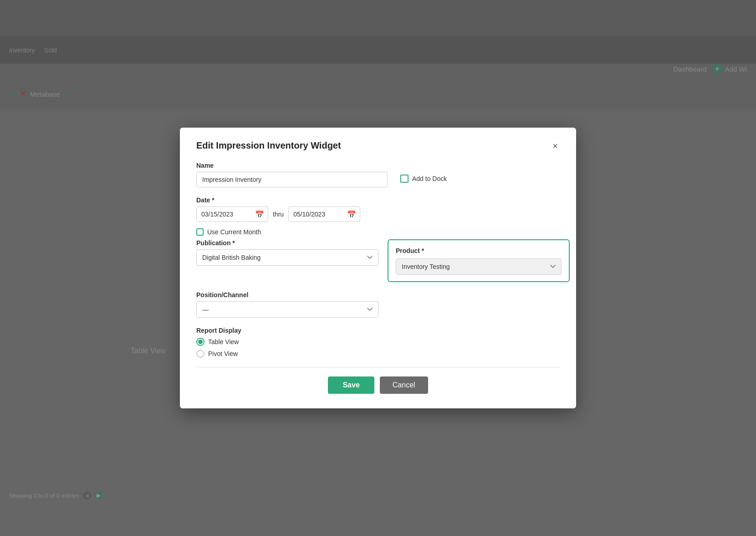 This screenshot has height=536, width=756. Describe the element at coordinates (200, 232) in the screenshot. I see `use-current-month-checkbox` at that location.